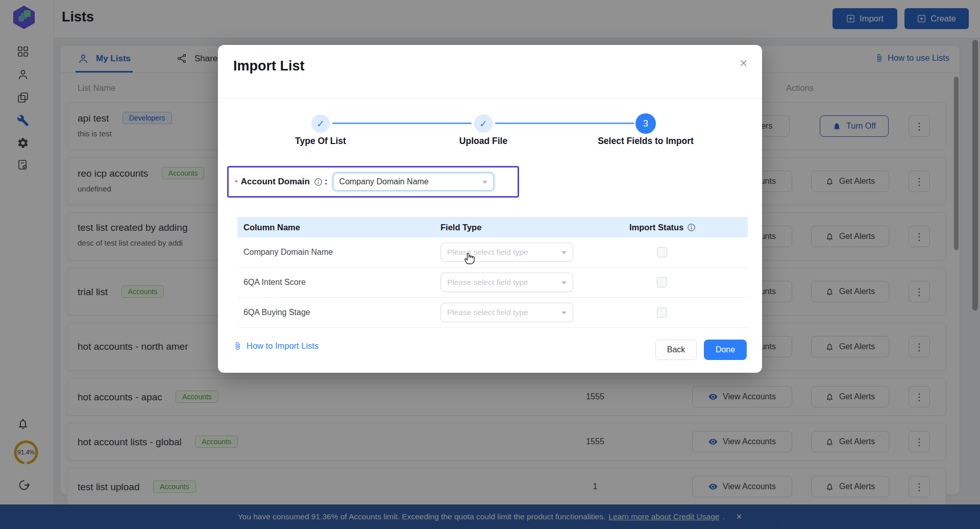 This screenshot has height=529, width=980. Describe the element at coordinates (725, 350) in the screenshot. I see `done-button: Done` at that location.